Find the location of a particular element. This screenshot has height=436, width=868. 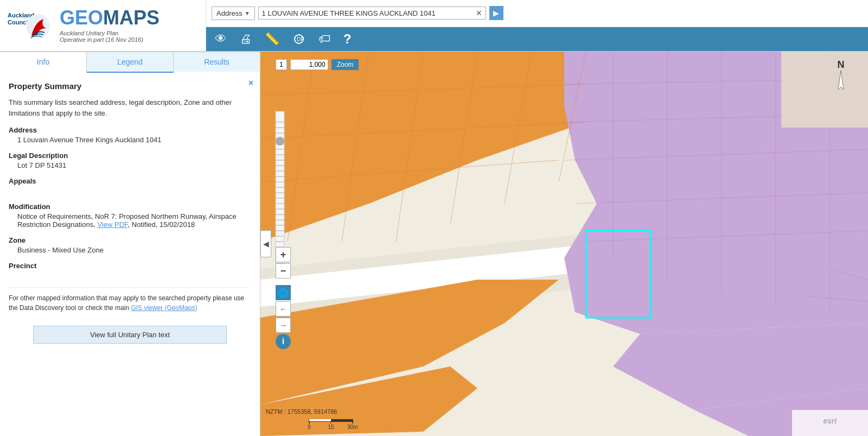

geo-maps: MAPS is located at coordinates (131, 17).